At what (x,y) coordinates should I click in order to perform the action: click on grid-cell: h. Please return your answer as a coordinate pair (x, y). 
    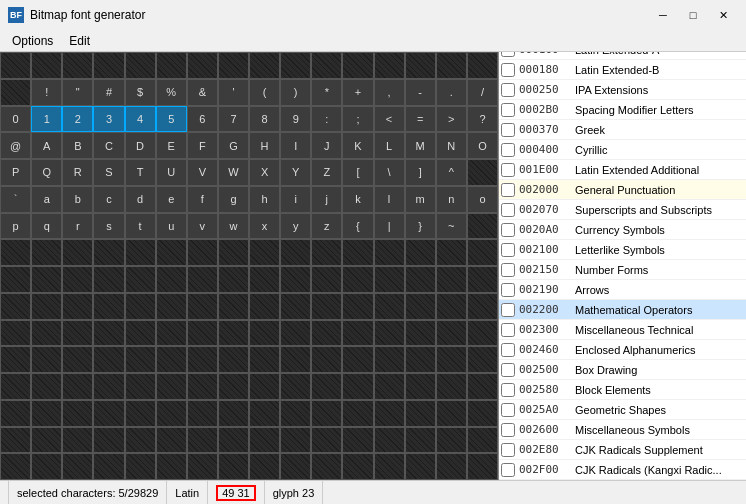
    Looking at the image, I should click on (264, 200).